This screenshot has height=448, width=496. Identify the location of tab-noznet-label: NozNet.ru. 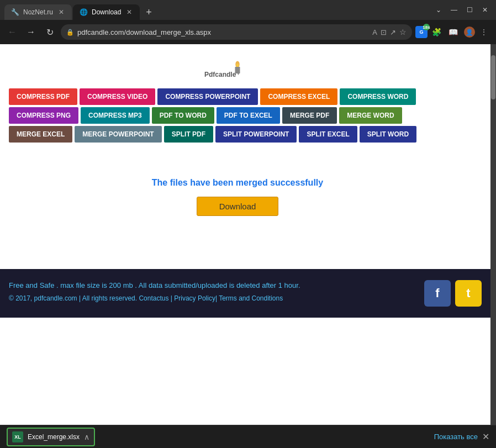
(38, 12).